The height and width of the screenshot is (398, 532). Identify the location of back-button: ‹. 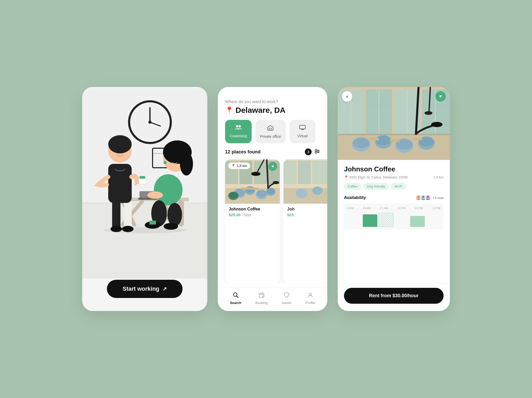
(347, 96).